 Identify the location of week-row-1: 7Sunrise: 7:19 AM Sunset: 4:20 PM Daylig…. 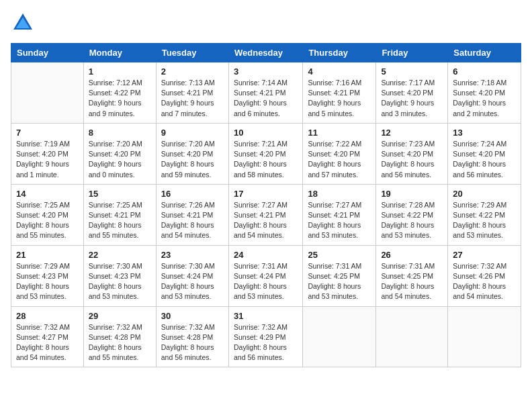
(266, 153).